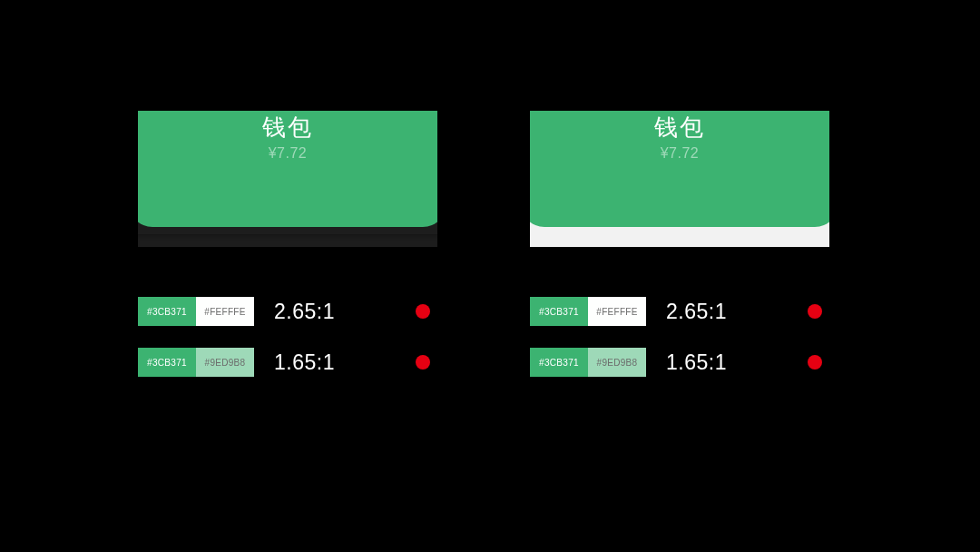 The height and width of the screenshot is (552, 980). What do you see at coordinates (680, 179) in the screenshot?
I see `phone-preview-light: 钱包 ¥7.72` at bounding box center [680, 179].